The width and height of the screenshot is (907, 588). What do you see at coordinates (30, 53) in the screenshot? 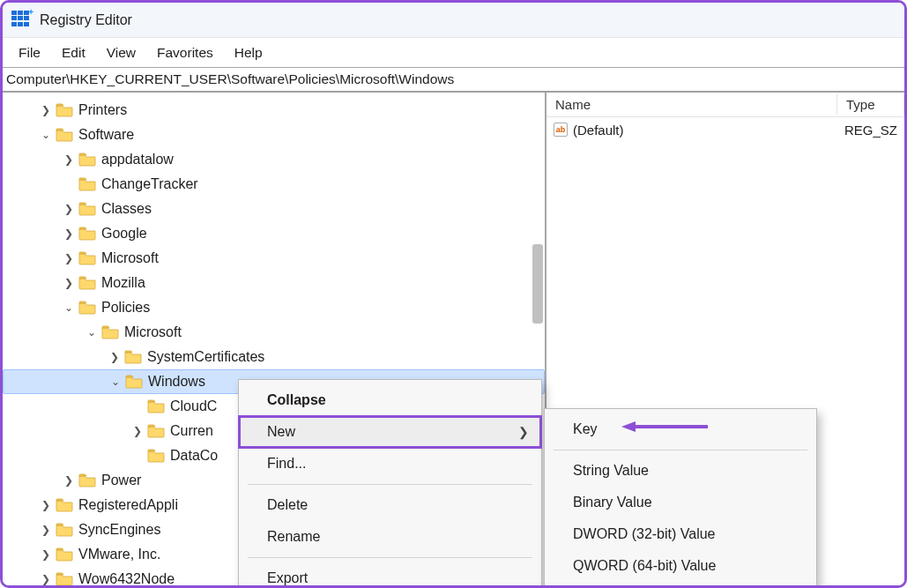
I see `menu-file: File` at bounding box center [30, 53].